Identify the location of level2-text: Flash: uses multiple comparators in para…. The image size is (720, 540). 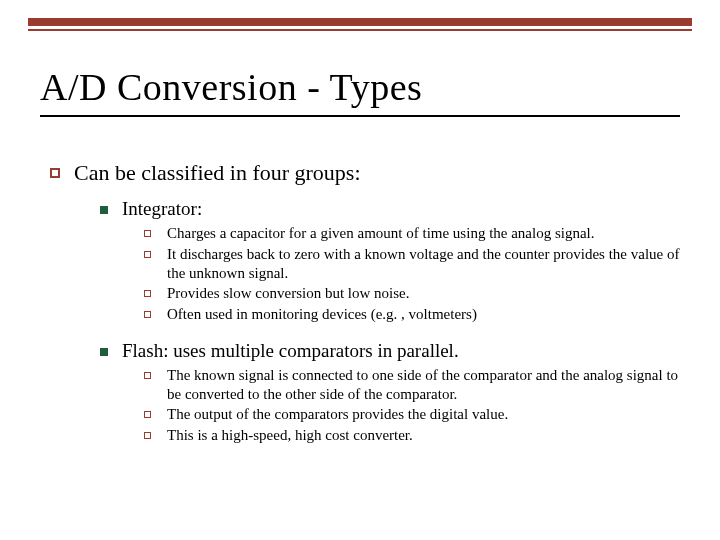
(290, 351).